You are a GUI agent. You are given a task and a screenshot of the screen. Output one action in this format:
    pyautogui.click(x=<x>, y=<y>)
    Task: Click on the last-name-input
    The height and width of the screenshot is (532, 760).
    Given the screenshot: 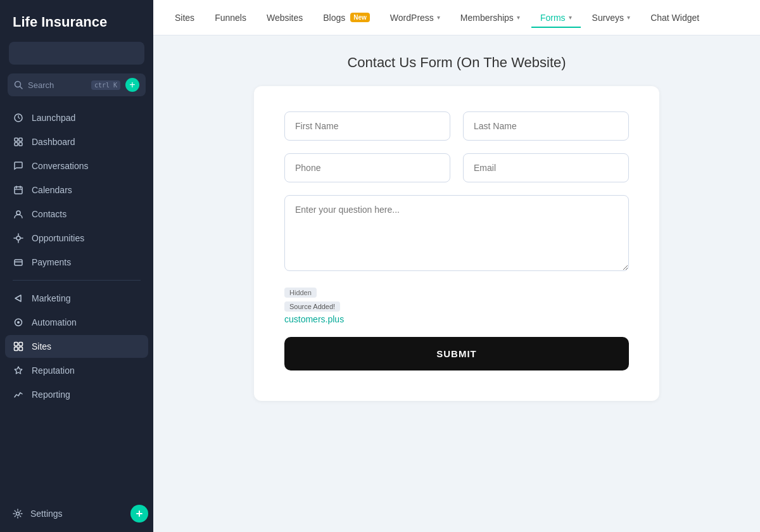 What is the action you would take?
    pyautogui.click(x=546, y=126)
    